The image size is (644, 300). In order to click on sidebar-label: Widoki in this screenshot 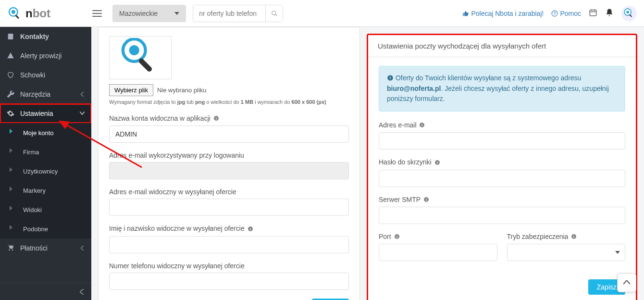, I will do `click(54, 210)`.